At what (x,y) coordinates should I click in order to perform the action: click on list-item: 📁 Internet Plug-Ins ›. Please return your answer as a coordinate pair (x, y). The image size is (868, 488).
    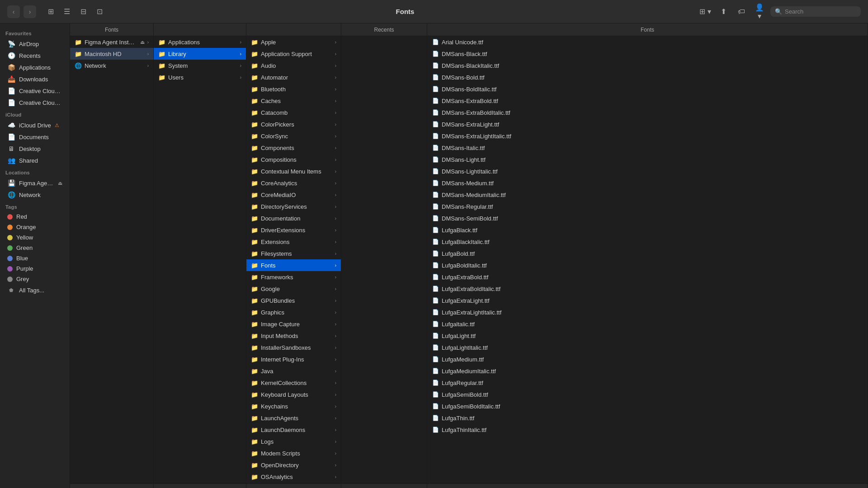
    Looking at the image, I should click on (294, 359).